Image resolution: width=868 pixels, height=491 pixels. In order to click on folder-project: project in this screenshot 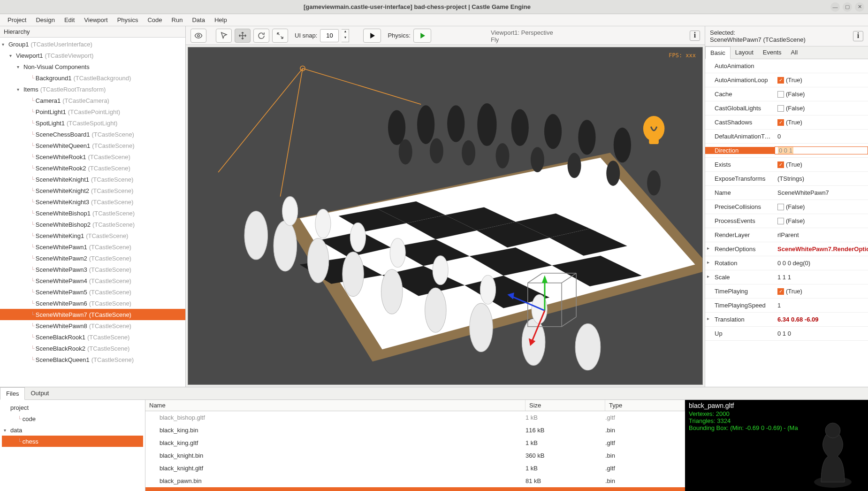, I will do `click(72, 407)`.